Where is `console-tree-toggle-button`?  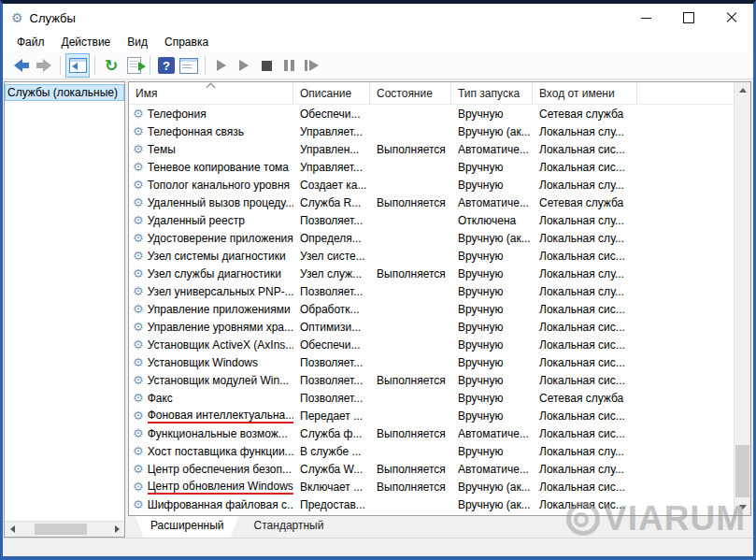
console-tree-toggle-button is located at coordinates (78, 65).